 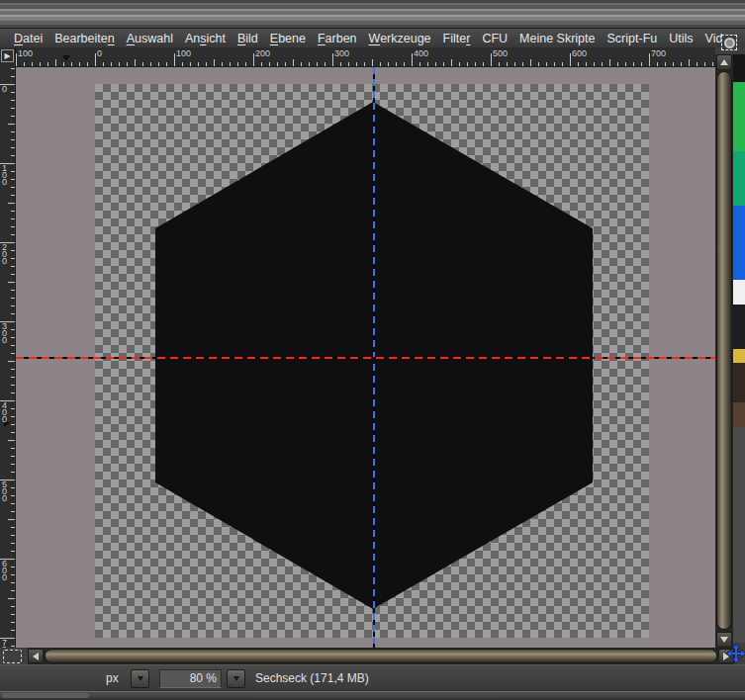 I want to click on arrow-up-icon, so click(x=724, y=62).